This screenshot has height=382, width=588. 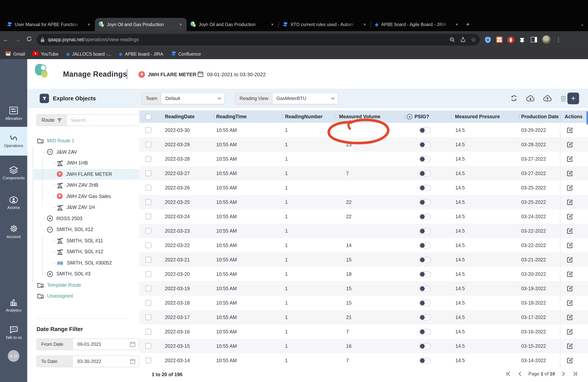 What do you see at coordinates (573, 98) in the screenshot?
I see `add-reading-button: +` at bounding box center [573, 98].